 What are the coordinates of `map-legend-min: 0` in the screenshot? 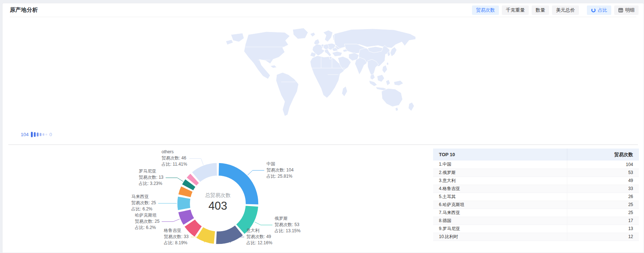 It's located at (51, 135).